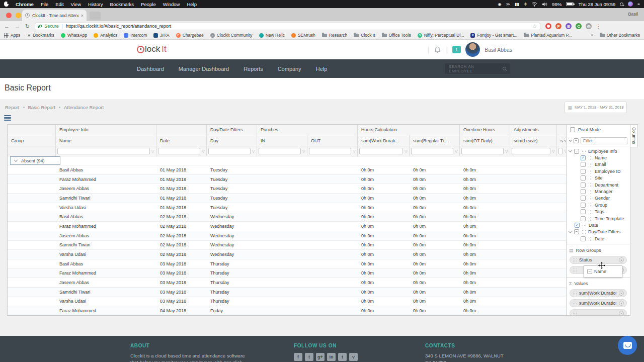 Image resolution: width=644 pixels, height=362 pixels. Describe the element at coordinates (508, 4) in the screenshot. I see `status-extra-icon: ≫` at that location.